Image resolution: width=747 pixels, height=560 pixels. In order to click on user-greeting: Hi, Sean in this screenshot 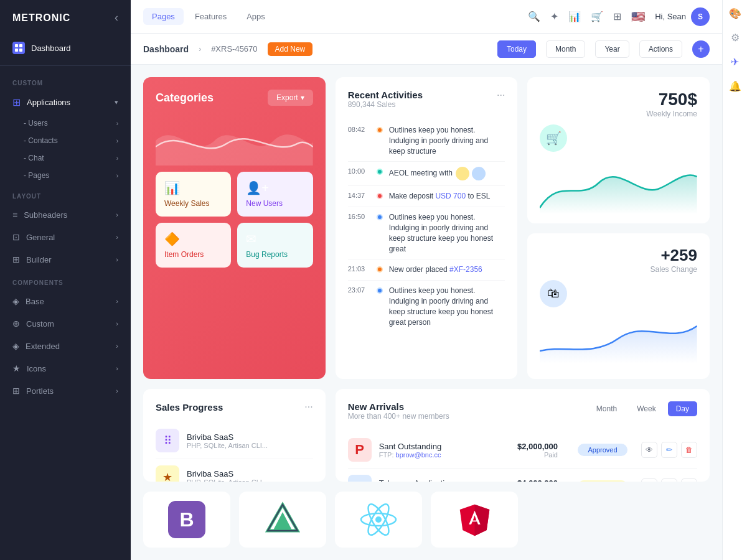, I will do `click(670, 16)`.